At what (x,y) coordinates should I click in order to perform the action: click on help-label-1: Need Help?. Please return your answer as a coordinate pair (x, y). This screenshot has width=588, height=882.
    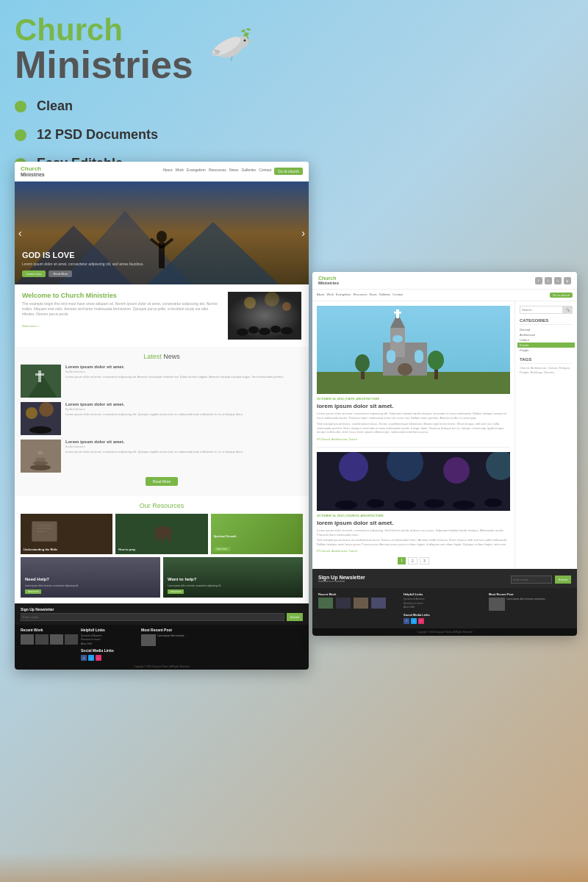
    Looking at the image, I should click on (37, 579).